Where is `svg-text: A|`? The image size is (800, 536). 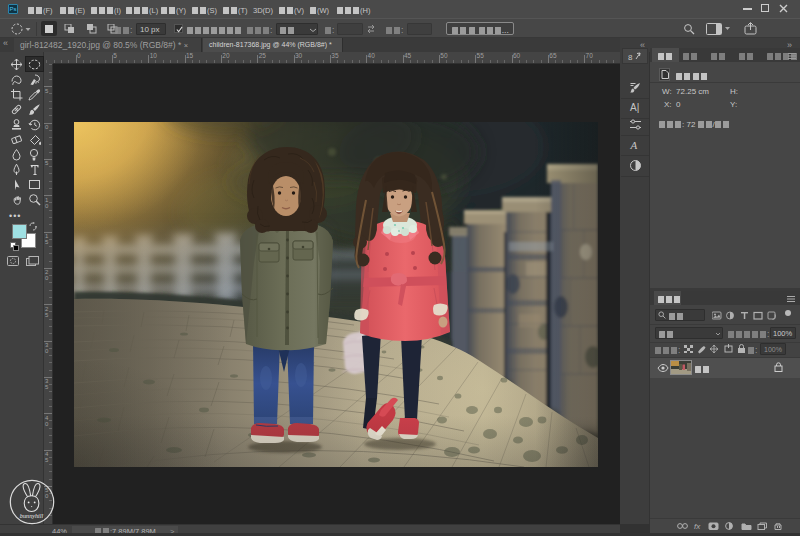
svg-text: A| is located at coordinates (634, 108).